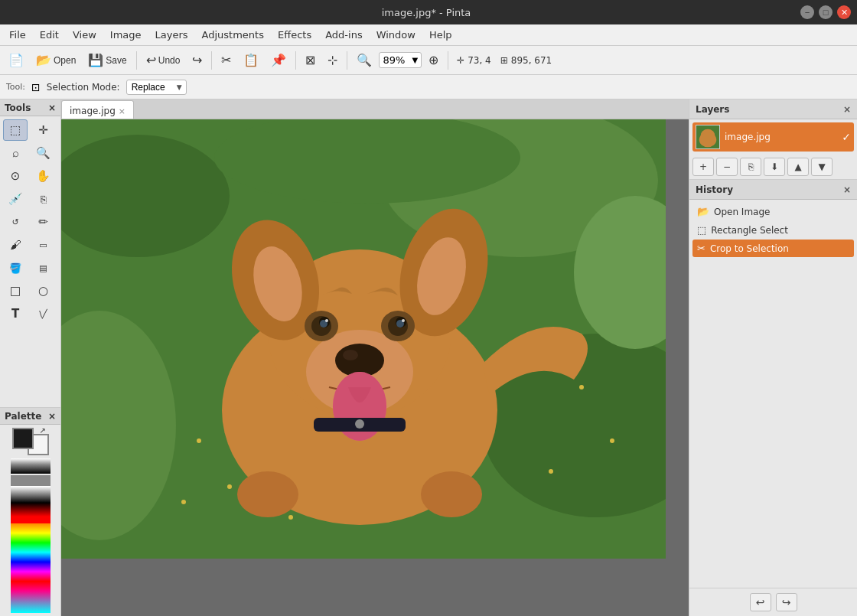  Describe the element at coordinates (773, 211) in the screenshot. I see `history-item-open-image: 📂 Open Image` at that location.